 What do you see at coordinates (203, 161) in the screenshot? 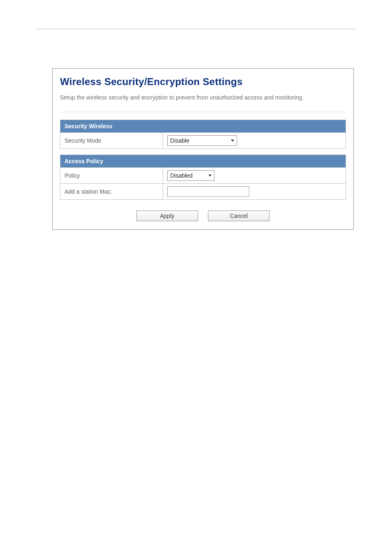
I see `access-policy-header: Access Policy` at bounding box center [203, 161].